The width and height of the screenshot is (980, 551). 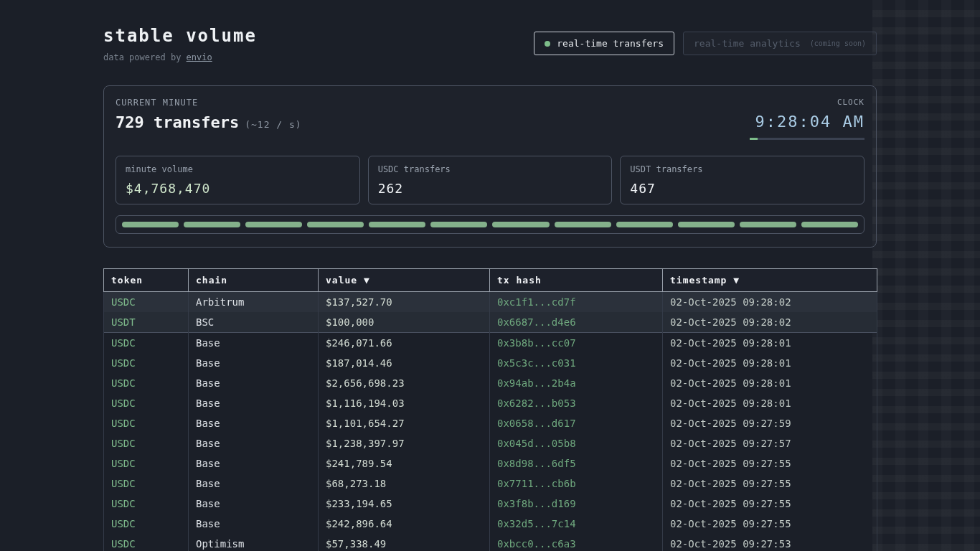 I want to click on stat-value: $4,768,470, so click(x=238, y=188).